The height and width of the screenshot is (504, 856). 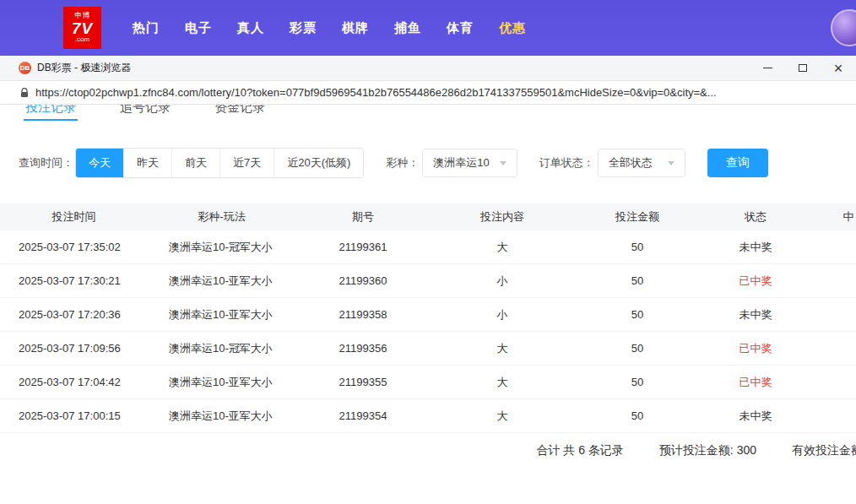 I want to click on nav-item-lottery: 彩票, so click(x=303, y=29).